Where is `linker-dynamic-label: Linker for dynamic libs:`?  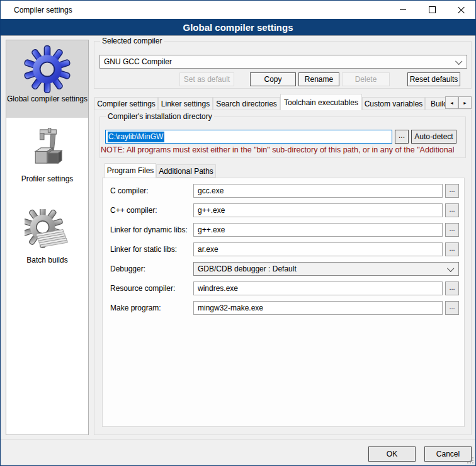
linker-dynamic-label: Linker for dynamic libs: is located at coordinates (149, 230).